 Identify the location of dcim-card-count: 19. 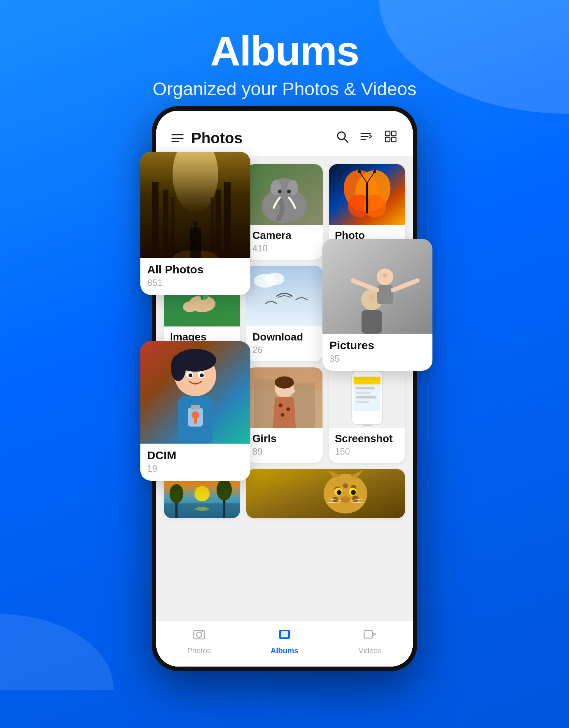
(195, 469).